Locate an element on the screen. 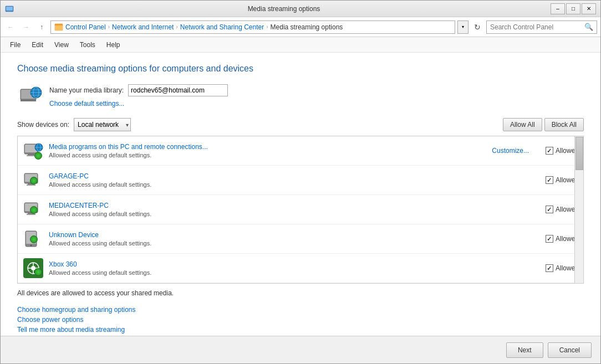  menu-edit: Edit is located at coordinates (38, 45).